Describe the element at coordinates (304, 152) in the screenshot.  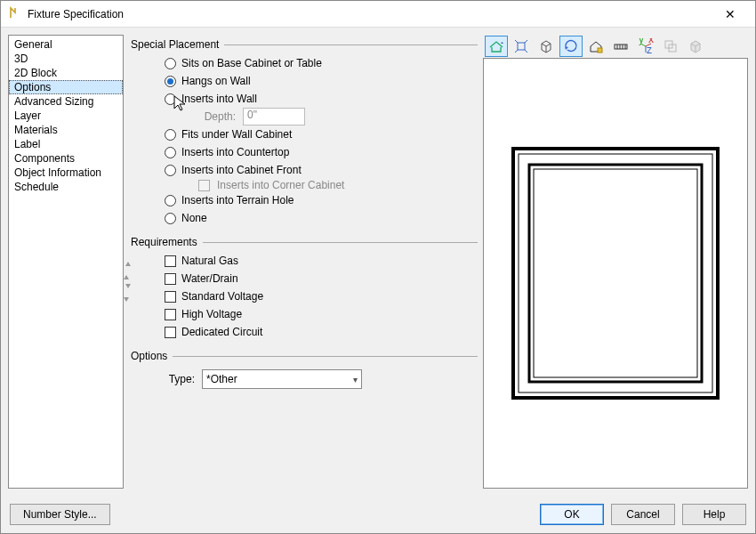
I see `radio-inserts-into-countertop: Inserts into Countertop` at that location.